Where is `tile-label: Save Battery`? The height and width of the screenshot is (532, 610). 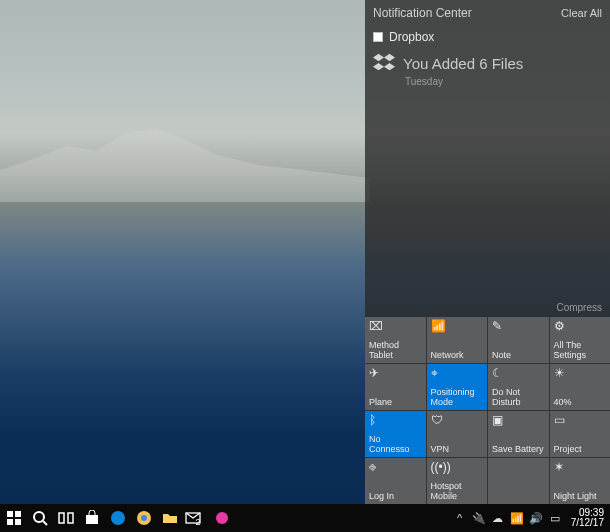 tile-label: Save Battery is located at coordinates (518, 450).